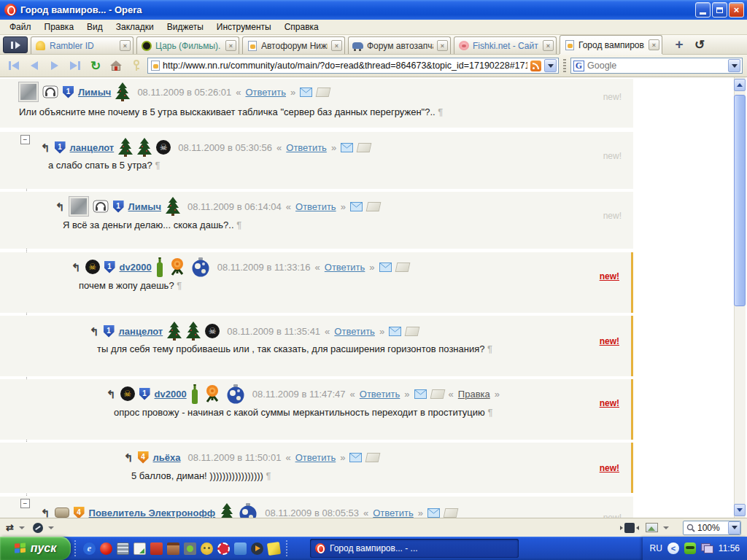 Image resolution: width=747 pixels, height=560 pixels. I want to click on back-button, so click(34, 66).